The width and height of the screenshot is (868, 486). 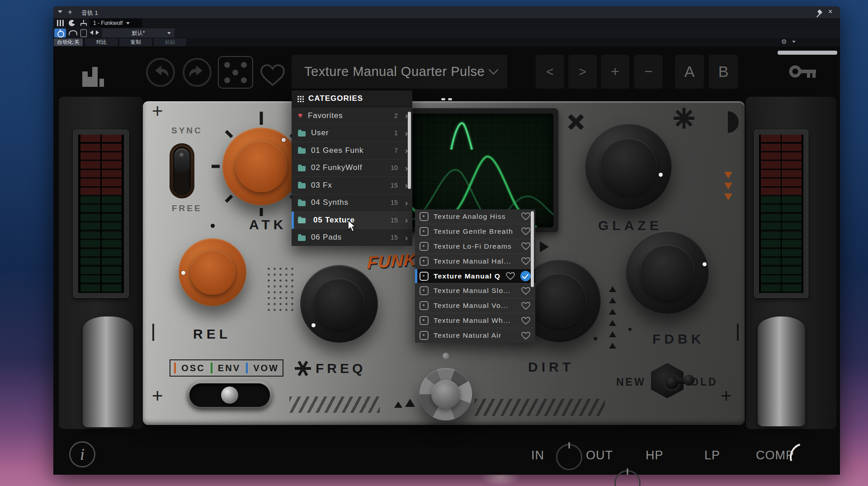 I want to click on category-count: 10, so click(x=392, y=168).